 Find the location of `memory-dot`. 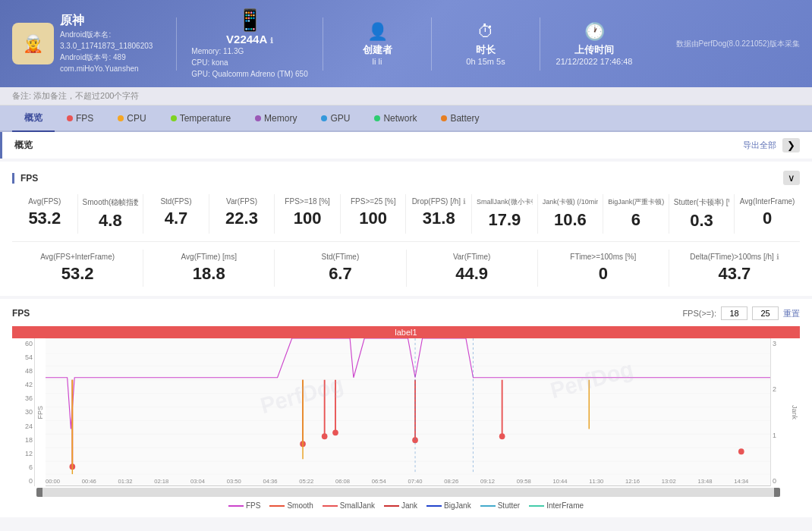

memory-dot is located at coordinates (258, 118).